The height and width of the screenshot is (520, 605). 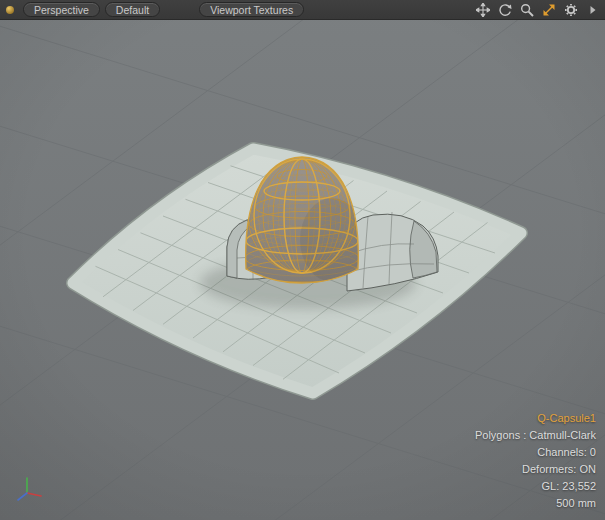 I want to click on pan-icon, so click(x=482, y=10).